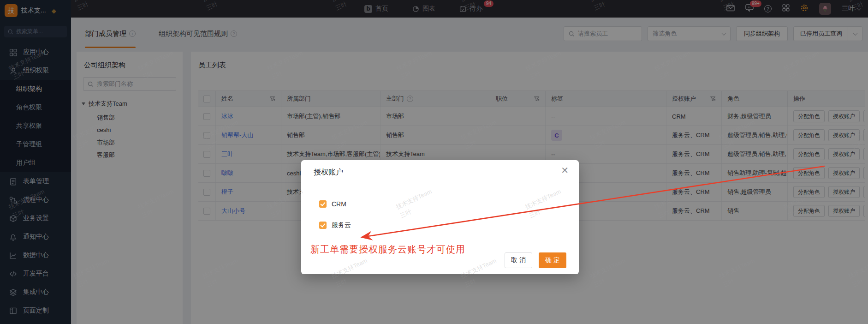 The image size is (868, 324). Describe the element at coordinates (328, 173) in the screenshot. I see `modal-title: 授权账户` at that location.